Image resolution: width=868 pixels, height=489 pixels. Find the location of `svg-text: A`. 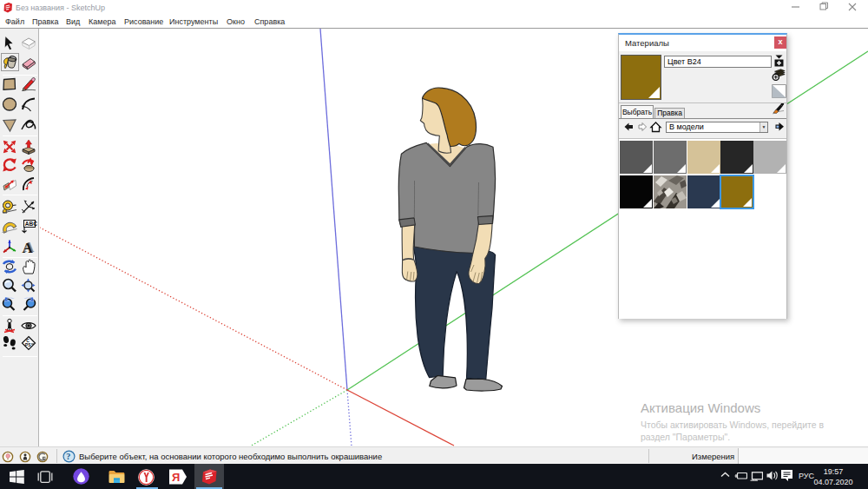

svg-text: A is located at coordinates (28, 248).